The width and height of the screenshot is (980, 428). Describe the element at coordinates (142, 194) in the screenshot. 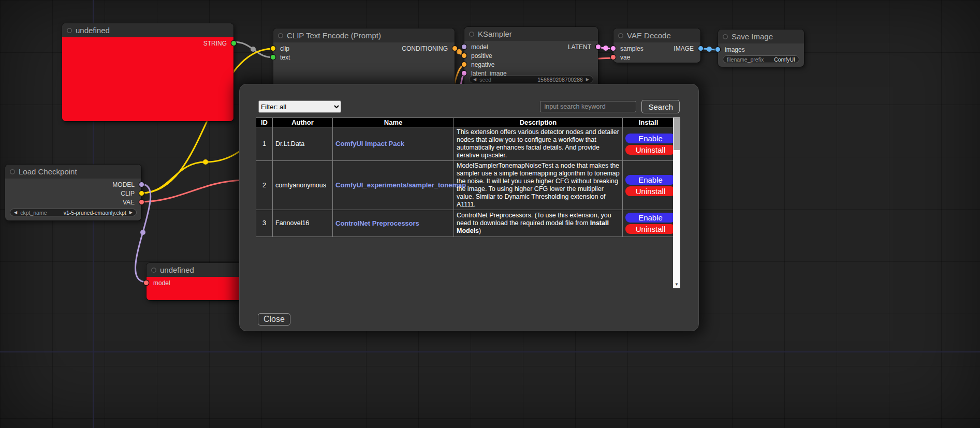

I see `output-port-clip` at that location.